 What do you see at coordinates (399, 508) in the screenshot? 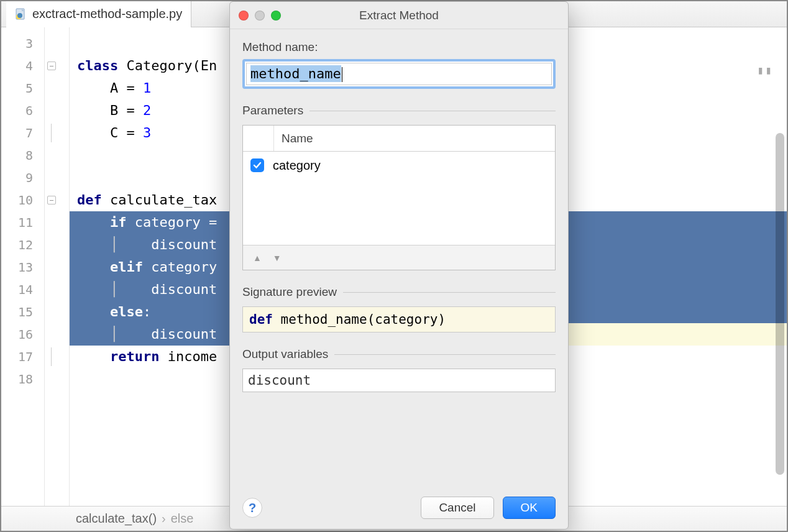
I see `dialog-footer: ? Cancel OK` at bounding box center [399, 508].